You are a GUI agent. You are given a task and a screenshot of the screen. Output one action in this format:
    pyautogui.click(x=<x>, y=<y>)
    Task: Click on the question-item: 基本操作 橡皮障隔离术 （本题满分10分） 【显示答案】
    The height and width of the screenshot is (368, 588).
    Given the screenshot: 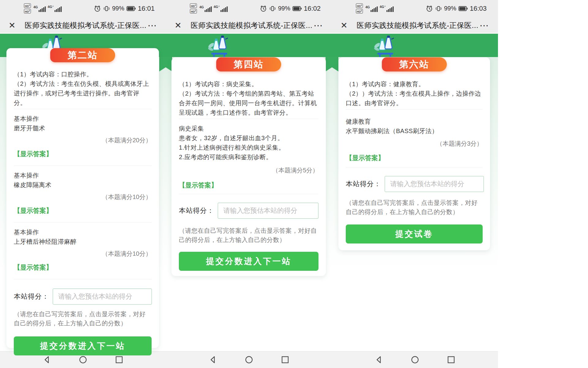 What is the action you would take?
    pyautogui.click(x=83, y=191)
    